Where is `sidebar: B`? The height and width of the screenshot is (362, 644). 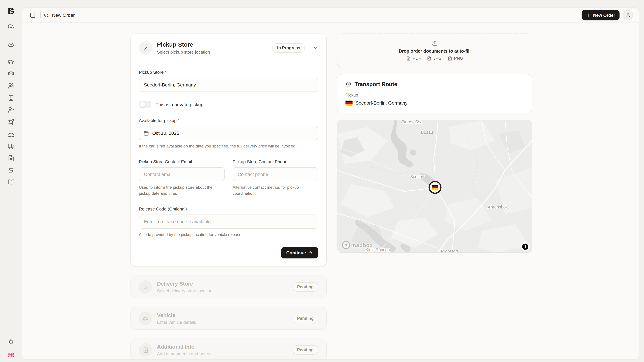
sidebar: B is located at coordinates (11, 181).